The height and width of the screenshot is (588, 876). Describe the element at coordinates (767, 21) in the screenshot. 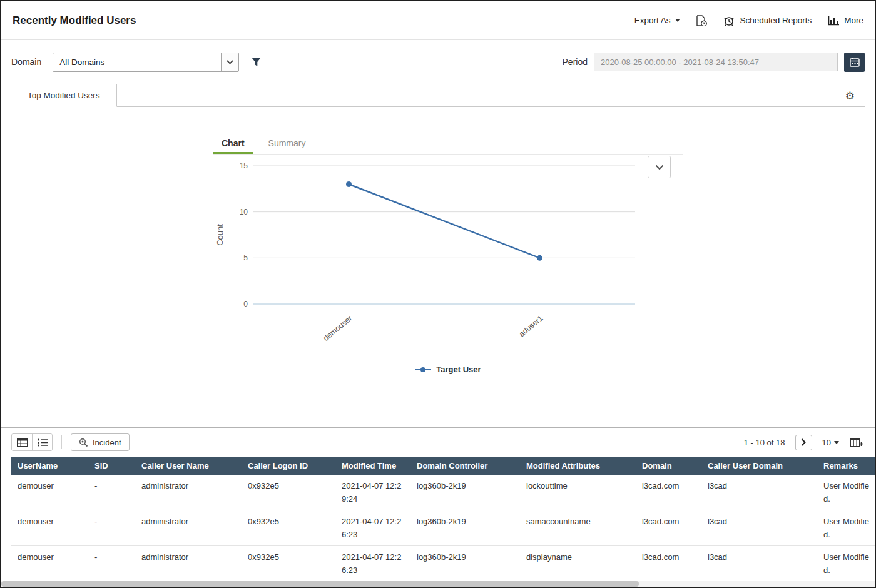

I see `scheduled-reports-button: Scheduled Reports` at that location.